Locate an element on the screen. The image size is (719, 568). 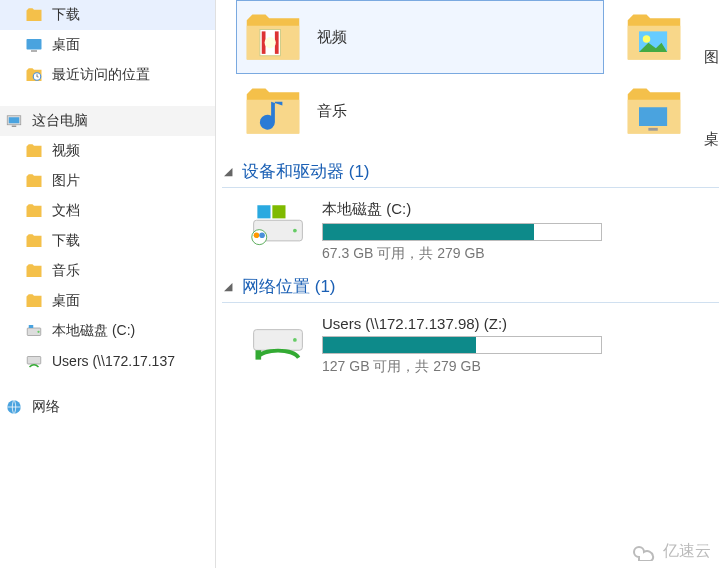
sidebar-item-music: 音乐 is located at coordinates (108, 271).